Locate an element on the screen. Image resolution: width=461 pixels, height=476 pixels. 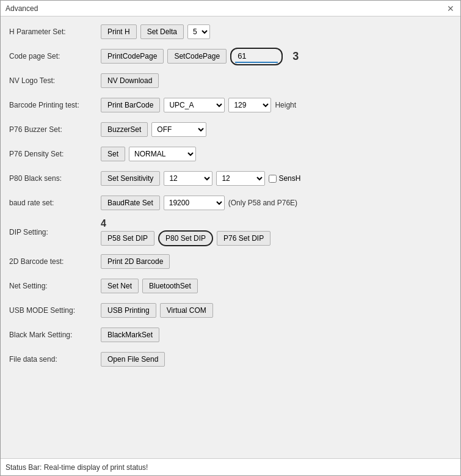
net-setting-label: Net Setting: is located at coordinates (55, 286).